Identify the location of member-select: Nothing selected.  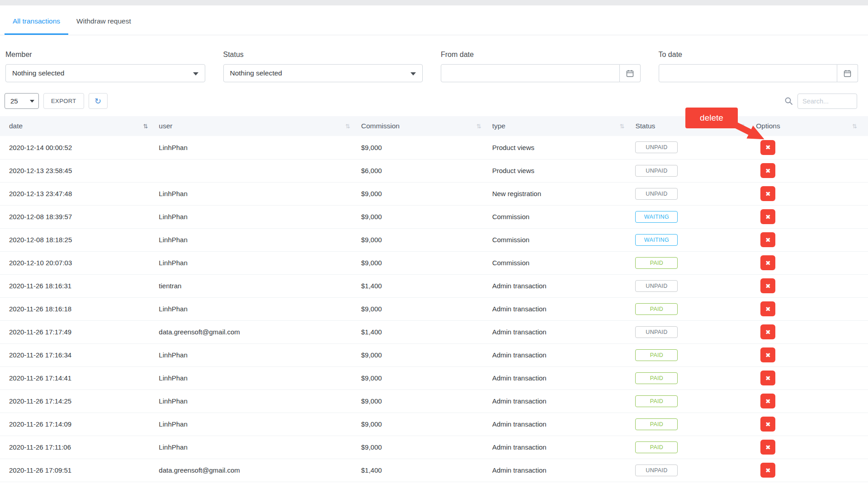
(105, 73).